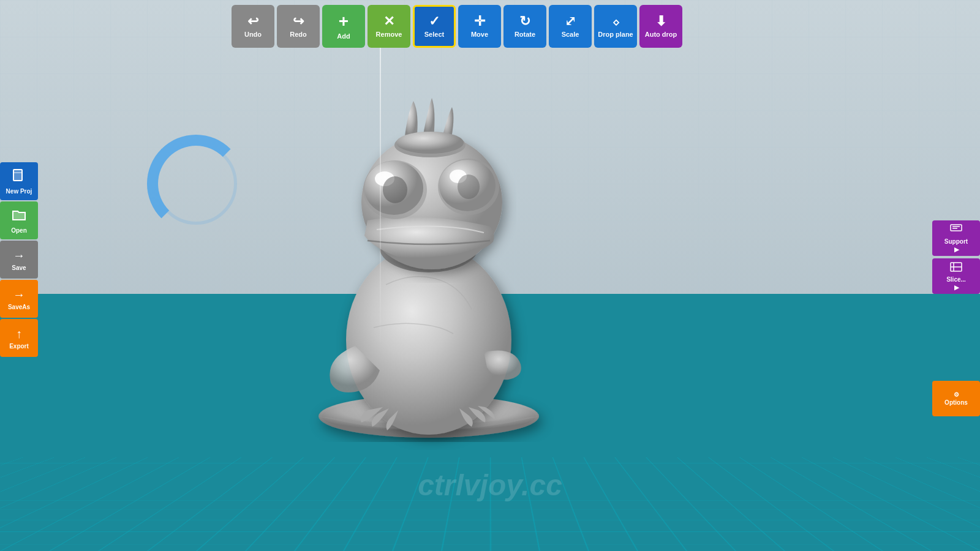 This screenshot has height=551, width=980. I want to click on orbit-indicator, so click(196, 184).